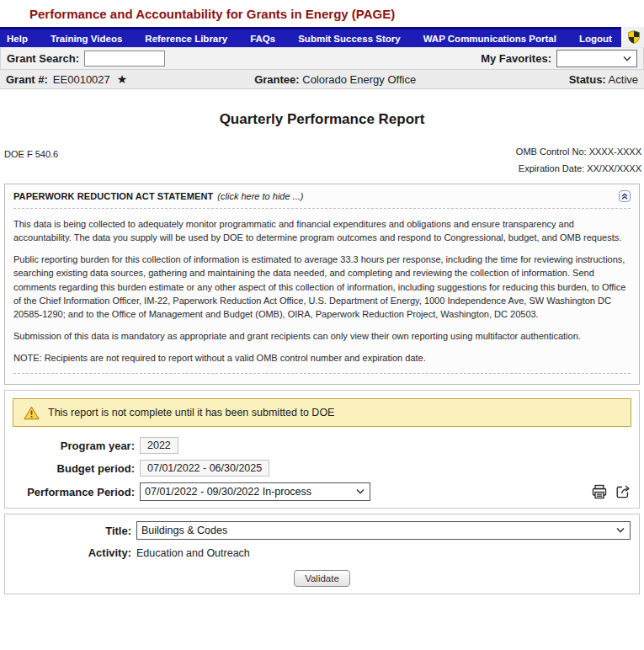 The width and height of the screenshot is (644, 650). What do you see at coordinates (384, 530) in the screenshot?
I see `title-select-wrap: Buildings & Codes` at bounding box center [384, 530].